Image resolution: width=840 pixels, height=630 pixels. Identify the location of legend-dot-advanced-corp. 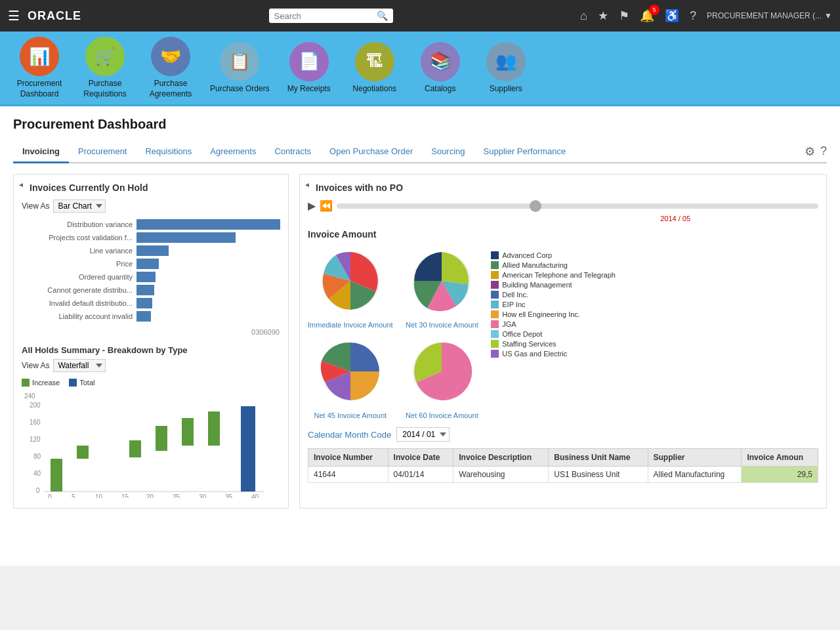
(495, 255).